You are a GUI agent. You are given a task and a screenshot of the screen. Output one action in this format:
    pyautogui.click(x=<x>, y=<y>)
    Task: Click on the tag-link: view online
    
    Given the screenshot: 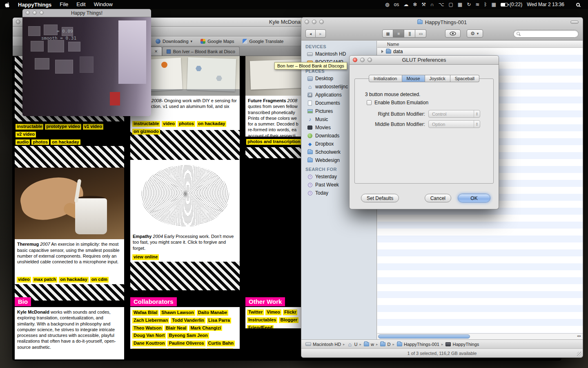 What is the action you would take?
    pyautogui.click(x=145, y=257)
    